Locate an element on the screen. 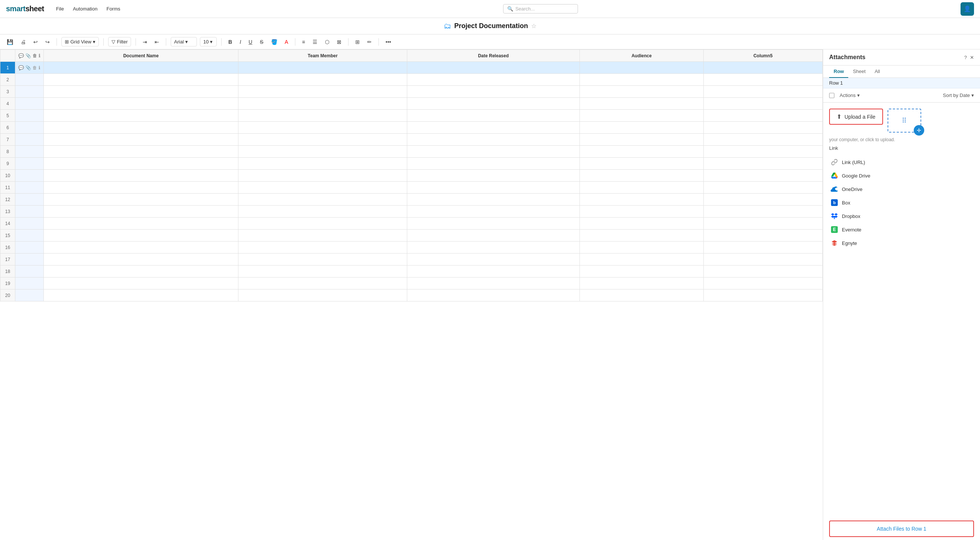  col-header-audience: Audience is located at coordinates (642, 56).